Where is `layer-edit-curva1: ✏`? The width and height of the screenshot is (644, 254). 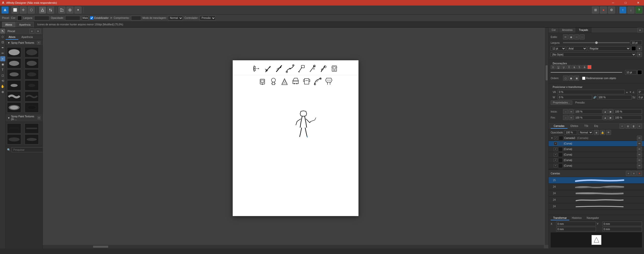 layer-edit-curva1: ✏ is located at coordinates (639, 144).